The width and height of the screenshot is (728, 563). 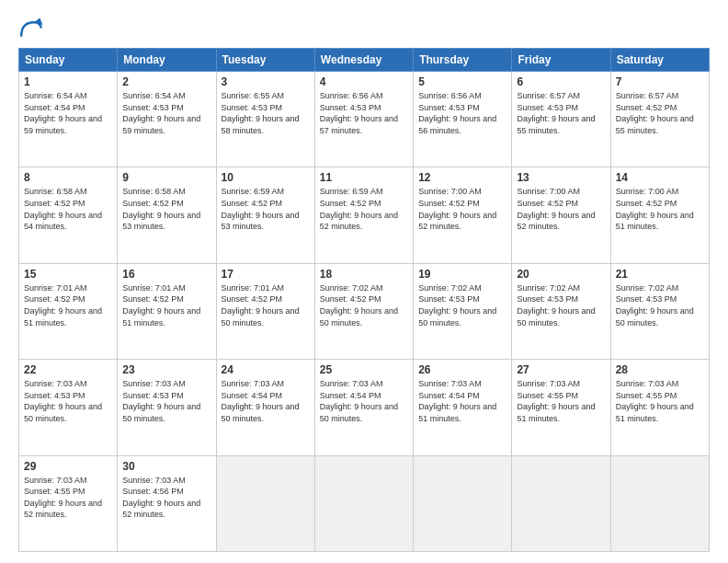 What do you see at coordinates (266, 274) in the screenshot?
I see `day-number: 17` at bounding box center [266, 274].